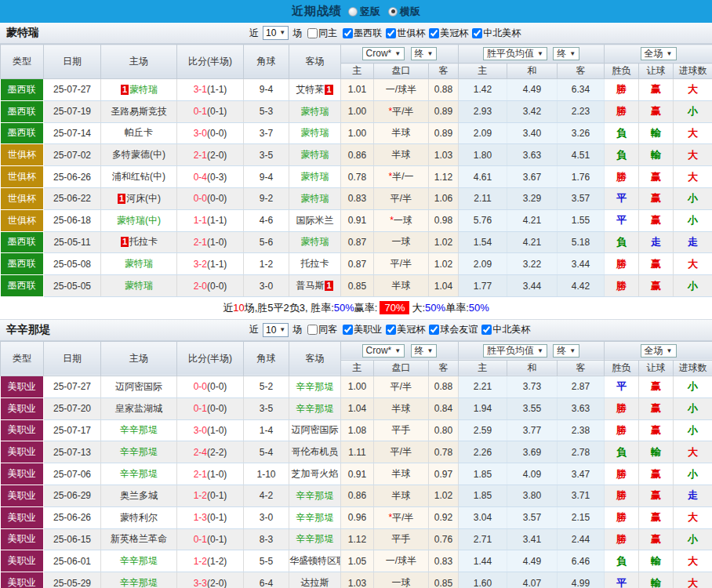 The width and height of the screenshot is (712, 588). I want to click on avg-draw-cell: 3.63, so click(532, 155).